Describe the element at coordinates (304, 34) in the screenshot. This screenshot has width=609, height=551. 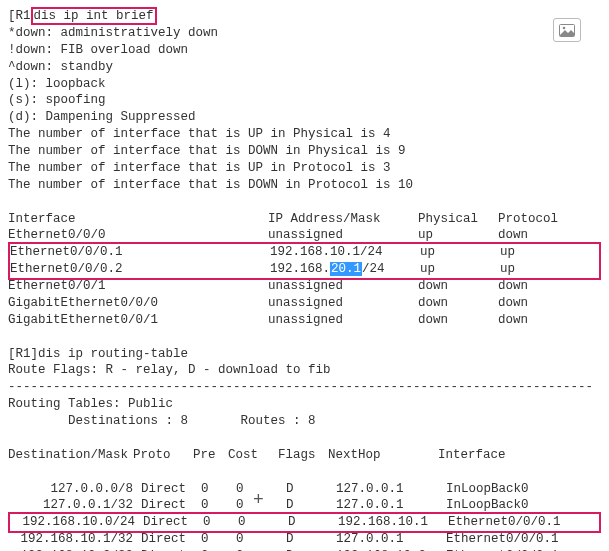
I see `legend-line: *down: administratively down` at that location.